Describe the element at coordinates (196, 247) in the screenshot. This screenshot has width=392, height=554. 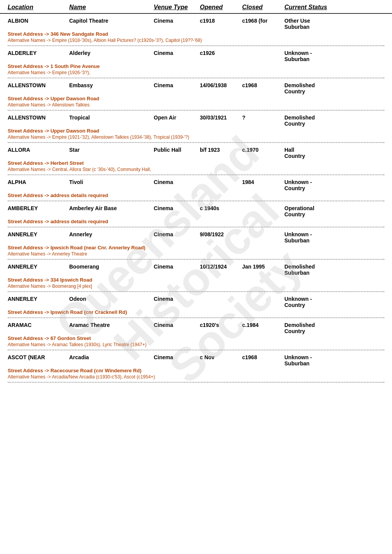
I see `record-street: Street Address -> Ipwsich Road (near Cnr…` at that location.